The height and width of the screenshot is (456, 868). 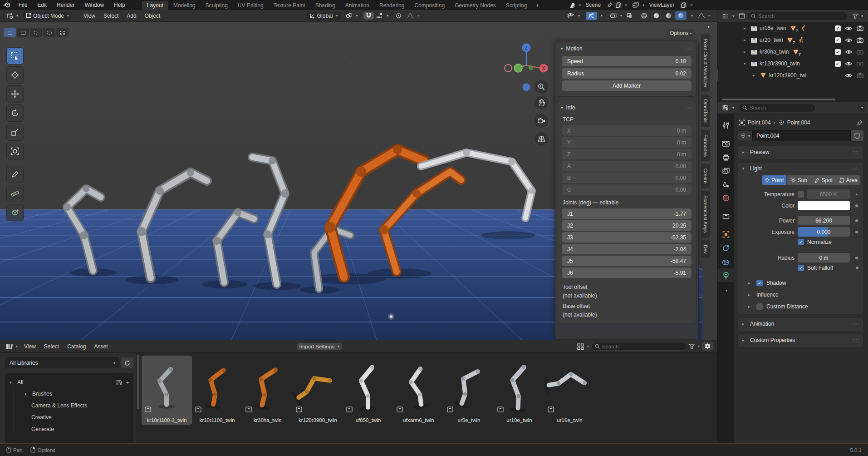 What do you see at coordinates (15, 151) in the screenshot?
I see `tool-transform` at bounding box center [15, 151].